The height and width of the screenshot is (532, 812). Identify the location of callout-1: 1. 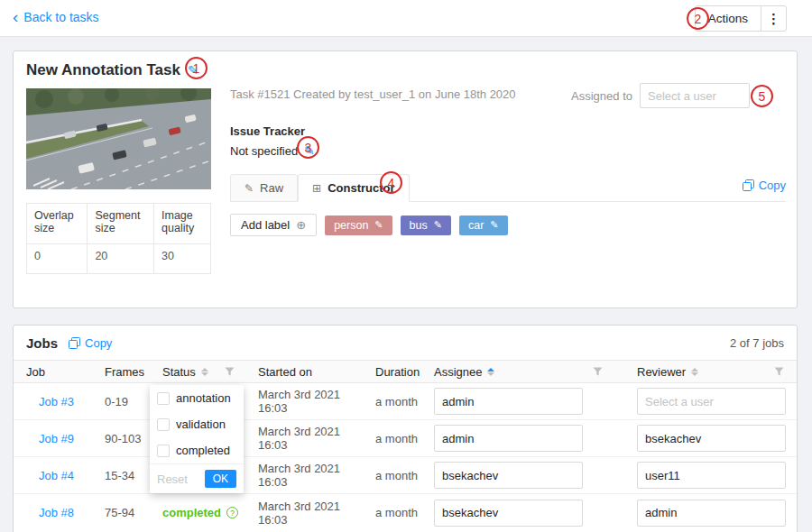
(197, 69).